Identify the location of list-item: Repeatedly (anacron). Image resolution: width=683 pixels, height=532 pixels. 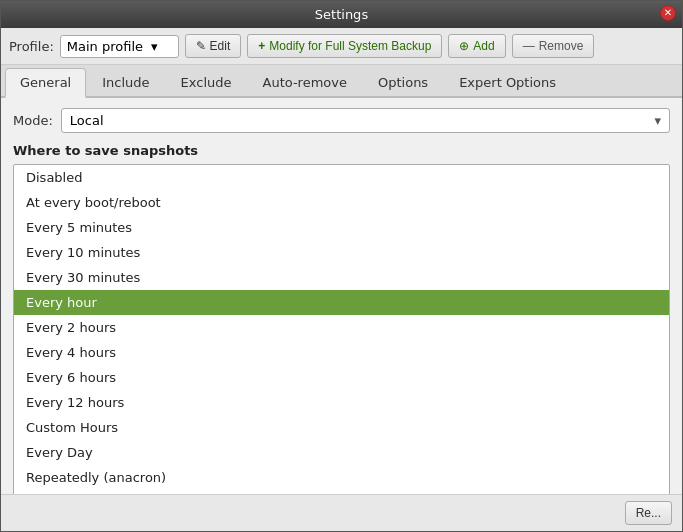
(342, 478).